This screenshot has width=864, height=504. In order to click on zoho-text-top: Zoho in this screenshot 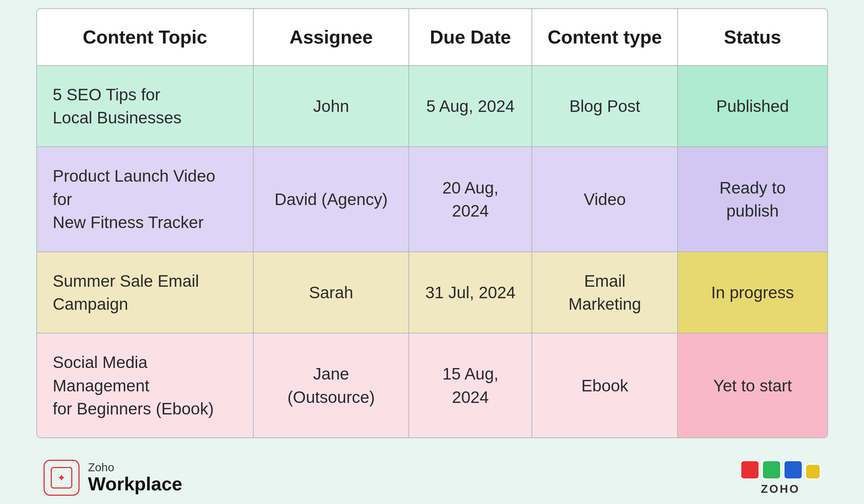, I will do `click(135, 468)`.